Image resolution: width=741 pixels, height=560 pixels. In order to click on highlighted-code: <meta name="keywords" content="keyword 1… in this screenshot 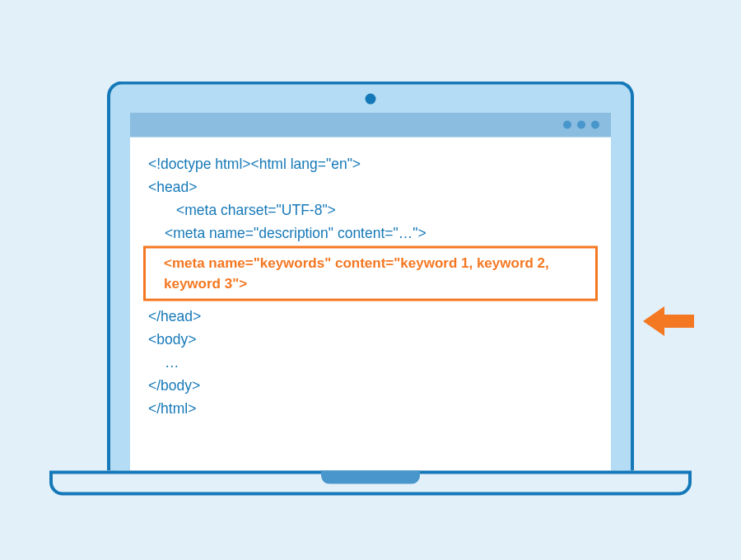, I will do `click(375, 273)`.